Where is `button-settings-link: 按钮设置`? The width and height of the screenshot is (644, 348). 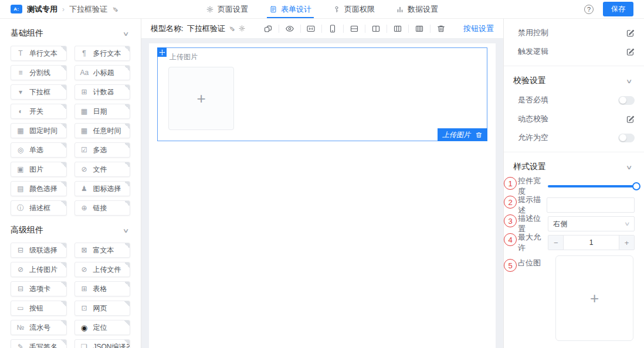 button-settings-link: 按钮设置 is located at coordinates (479, 29).